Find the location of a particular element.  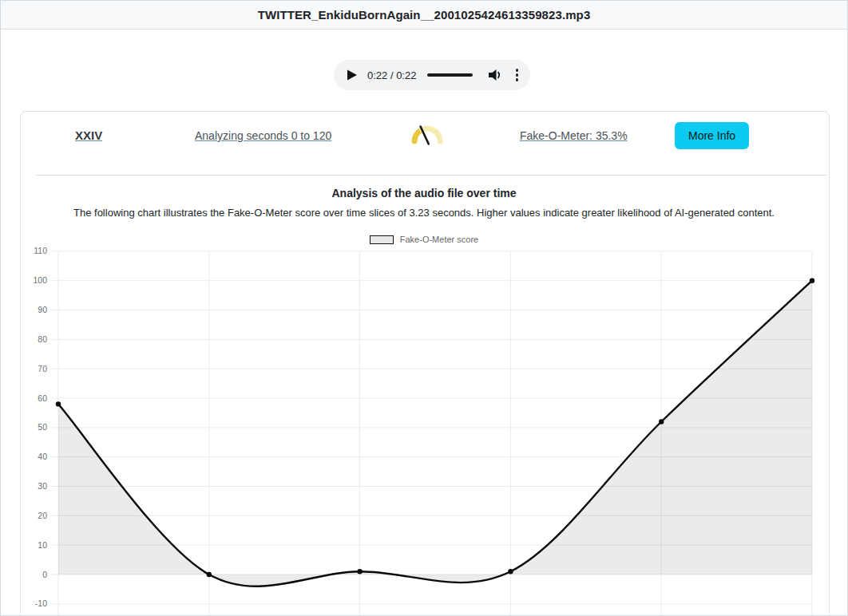

title-bar: TWITTER_EnkiduBornAgain__200102542461335… is located at coordinates (424, 15).